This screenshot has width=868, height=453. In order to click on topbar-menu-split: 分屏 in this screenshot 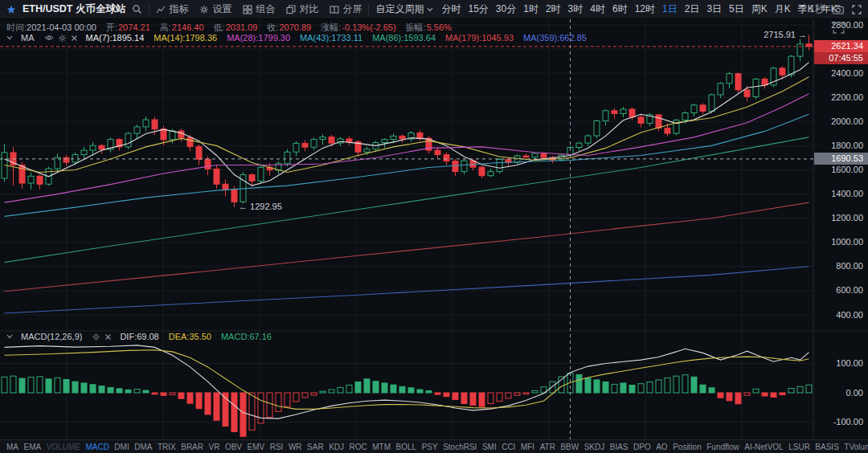, I will do `click(346, 10)`.